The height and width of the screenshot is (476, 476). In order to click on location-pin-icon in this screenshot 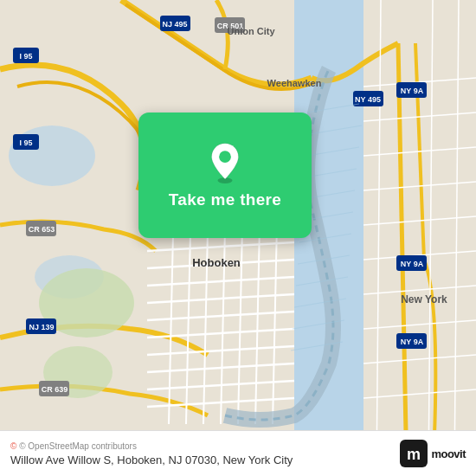, I will do `click(225, 163)`.